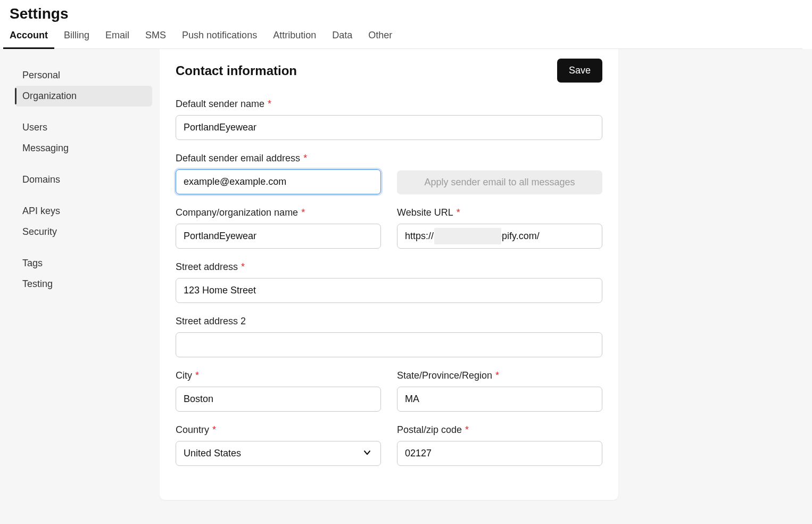 This screenshot has height=524, width=812. I want to click on apply-sender-email-button: Apply sender email to all messages, so click(500, 182).